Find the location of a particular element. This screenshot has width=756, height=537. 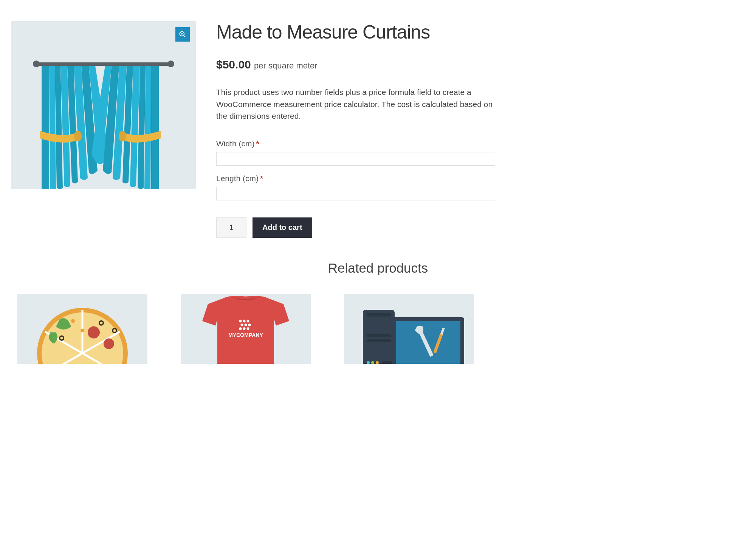

product-price: $50.00 per square meter is located at coordinates (356, 65).